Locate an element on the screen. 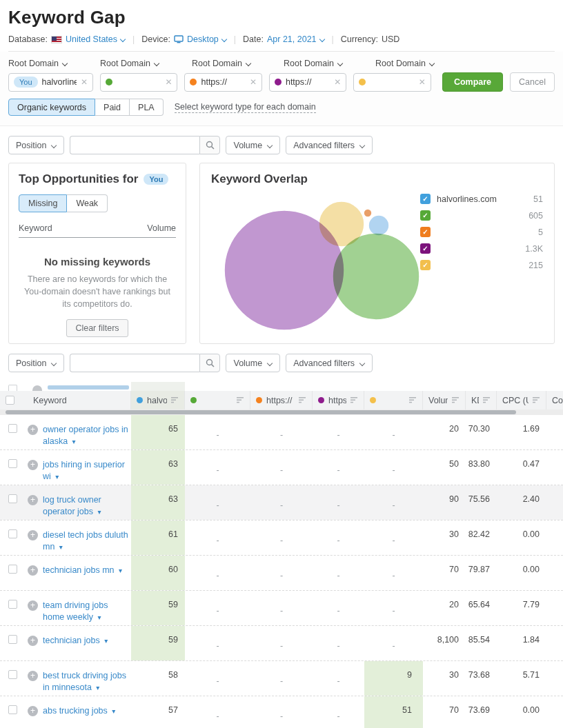 Image resolution: width=563 pixels, height=728 pixels. column-header-halvorlin-: halvorlin... is located at coordinates (158, 400).